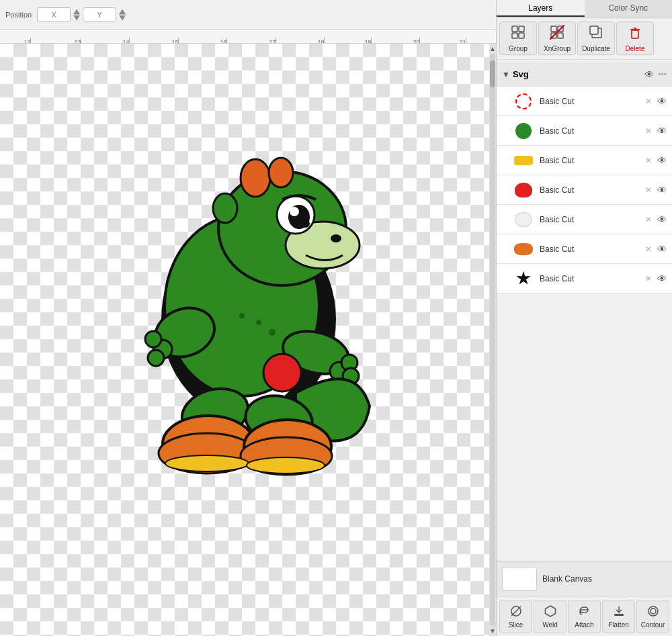 The image size is (672, 636). I want to click on layer-1-swatch, so click(523, 101).